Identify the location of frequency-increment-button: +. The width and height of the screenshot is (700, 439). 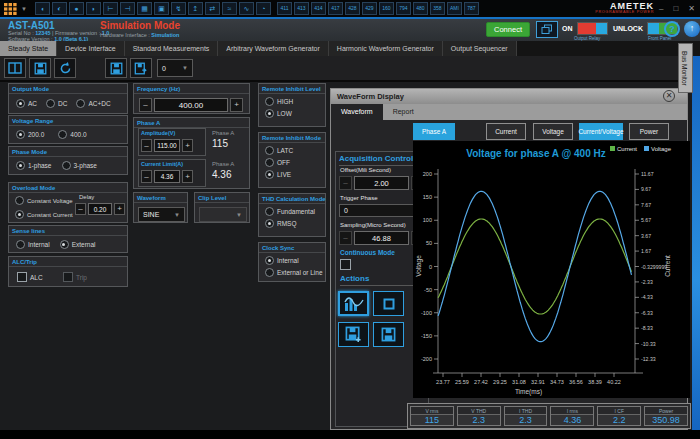
(236, 105).